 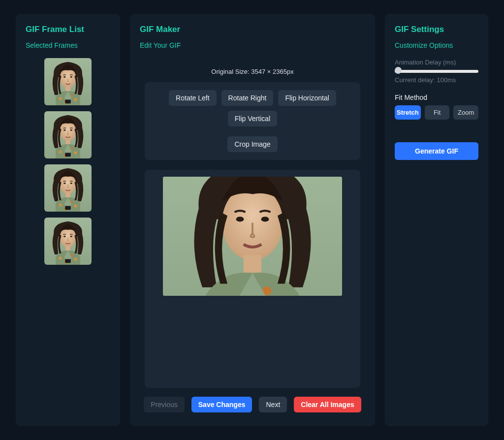 What do you see at coordinates (425, 62) in the screenshot?
I see `delay-label: Animation Delay (ms)` at bounding box center [425, 62].